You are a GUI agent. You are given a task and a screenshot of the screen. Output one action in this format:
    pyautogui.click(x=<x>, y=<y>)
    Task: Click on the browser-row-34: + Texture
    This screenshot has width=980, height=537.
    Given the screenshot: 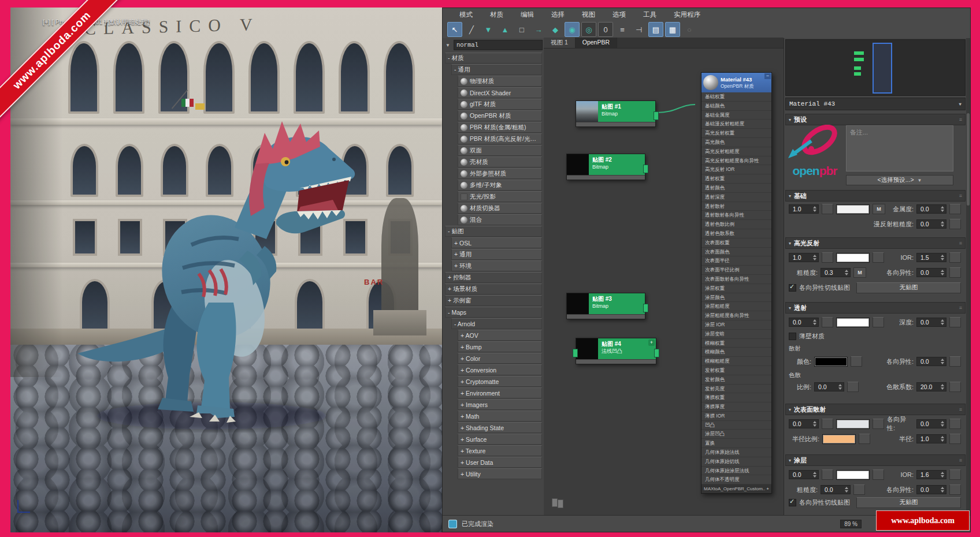 What is the action you would take?
    pyautogui.click(x=500, y=450)
    